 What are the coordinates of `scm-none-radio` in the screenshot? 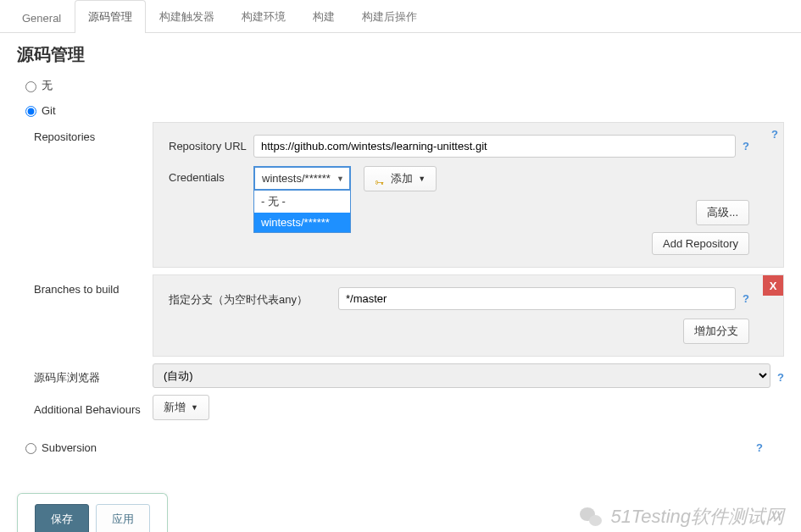 It's located at (31, 86).